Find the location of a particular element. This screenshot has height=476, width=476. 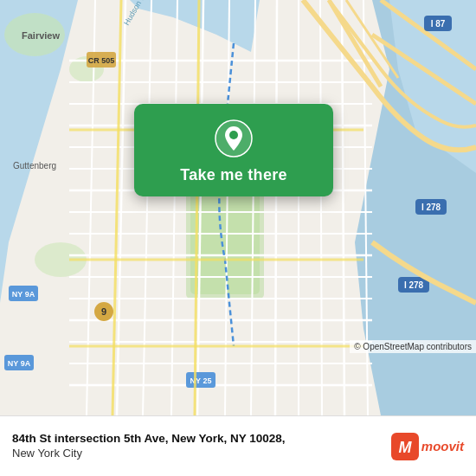

svg-text: CR 505 is located at coordinates (102, 61).